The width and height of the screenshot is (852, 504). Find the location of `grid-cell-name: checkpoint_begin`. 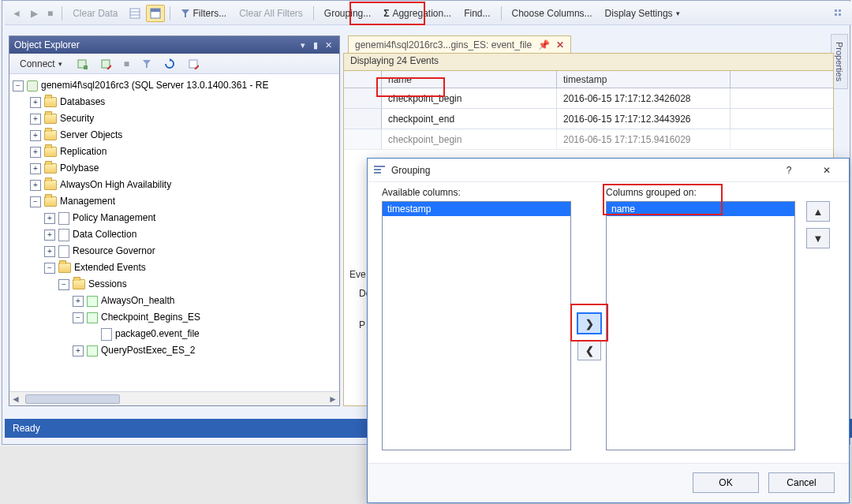

grid-cell-name: checkpoint_begin is located at coordinates (469, 139).